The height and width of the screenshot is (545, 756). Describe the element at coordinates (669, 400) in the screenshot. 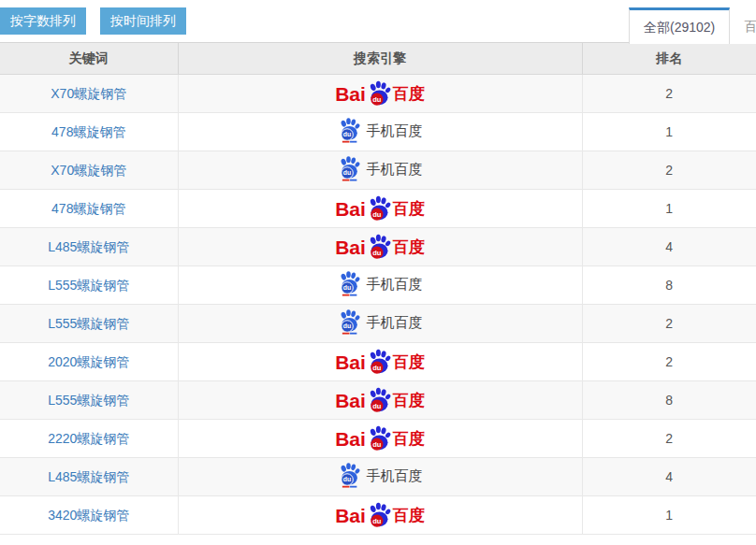

I see `rank-value: 8` at that location.